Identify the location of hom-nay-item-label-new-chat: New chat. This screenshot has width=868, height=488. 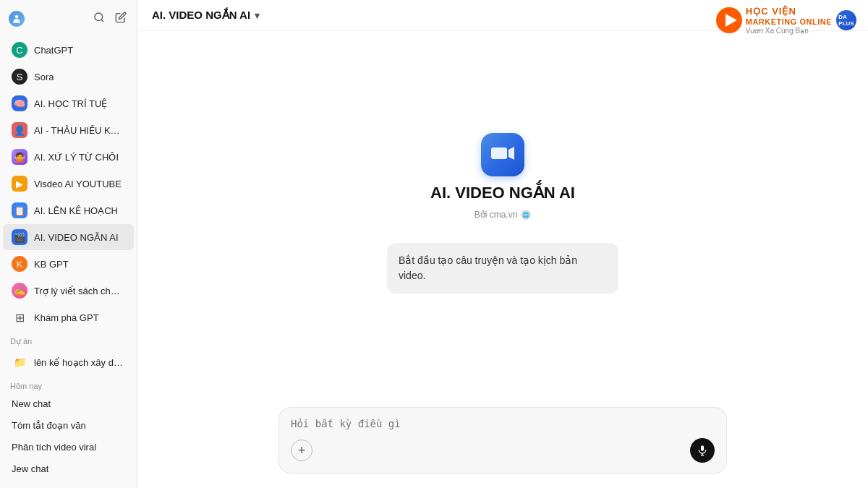
(31, 403).